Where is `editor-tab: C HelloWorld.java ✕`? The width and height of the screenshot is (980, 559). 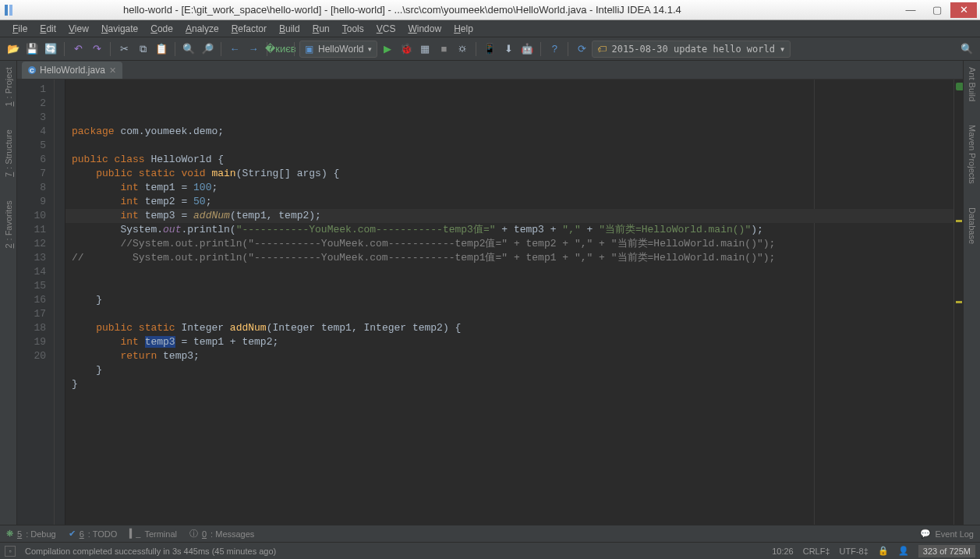 editor-tab: C HelloWorld.java ✕ is located at coordinates (72, 70).